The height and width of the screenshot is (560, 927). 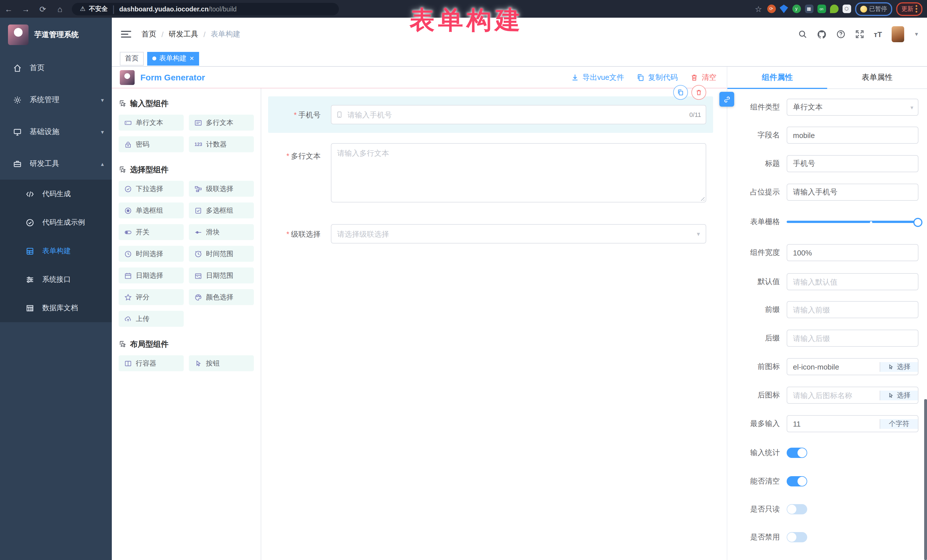 What do you see at coordinates (916, 9) in the screenshot?
I see `browser-menu-icon` at bounding box center [916, 9].